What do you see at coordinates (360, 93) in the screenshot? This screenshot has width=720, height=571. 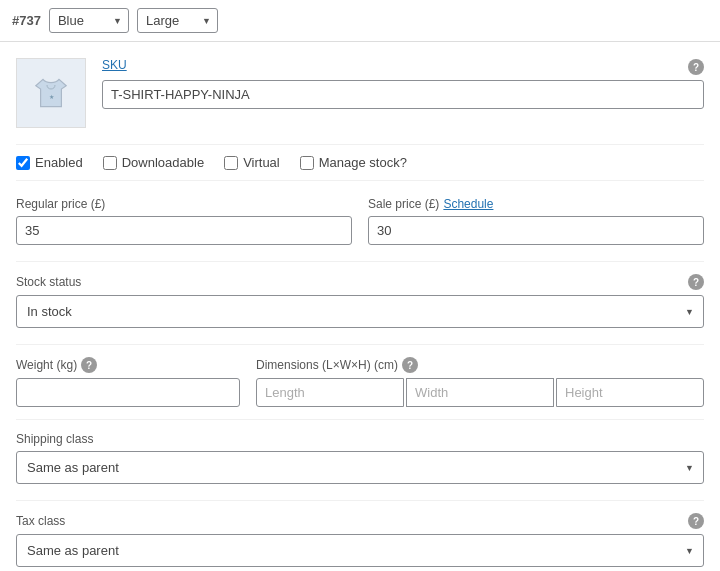 I see `product-header: ★ SKU ?` at bounding box center [360, 93].